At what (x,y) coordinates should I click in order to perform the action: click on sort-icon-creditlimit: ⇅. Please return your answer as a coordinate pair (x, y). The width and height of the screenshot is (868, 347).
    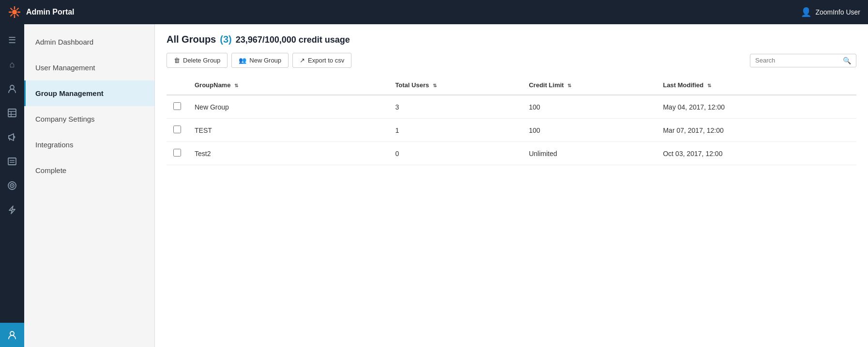
    Looking at the image, I should click on (569, 85).